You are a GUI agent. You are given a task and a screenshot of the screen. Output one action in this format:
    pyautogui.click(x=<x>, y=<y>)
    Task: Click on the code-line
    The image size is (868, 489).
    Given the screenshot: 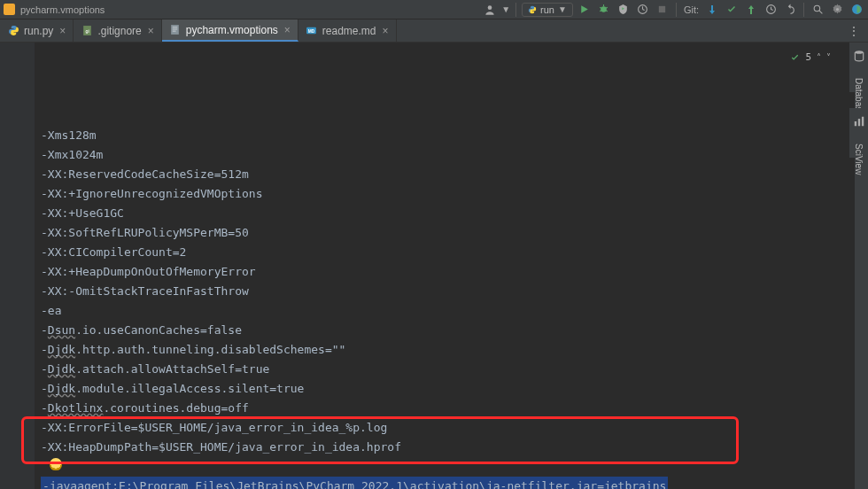 What is the action you would take?
    pyautogui.click(x=447, y=467)
    